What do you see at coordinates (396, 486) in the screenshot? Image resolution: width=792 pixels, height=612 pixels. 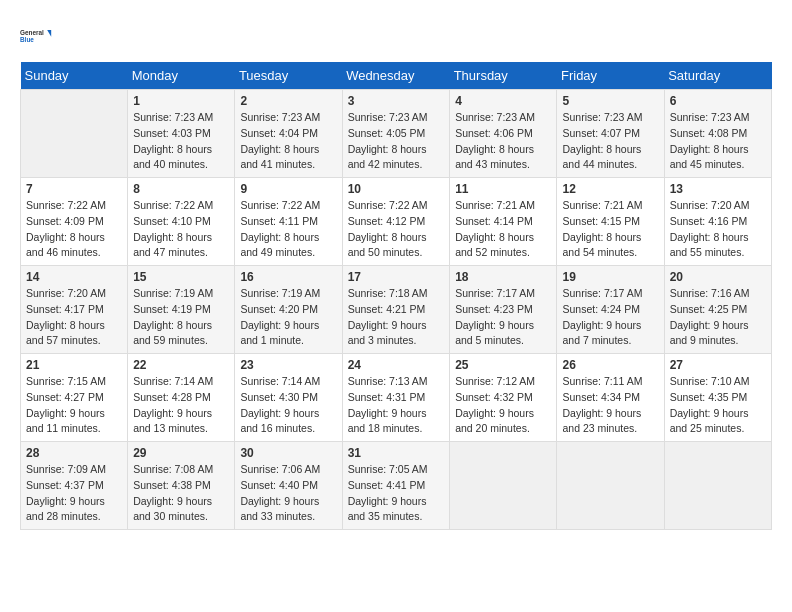 I see `week-row-5: 28Sunrise: 7:09 AMSunset: 4:37 PMDayligh…` at bounding box center [396, 486].